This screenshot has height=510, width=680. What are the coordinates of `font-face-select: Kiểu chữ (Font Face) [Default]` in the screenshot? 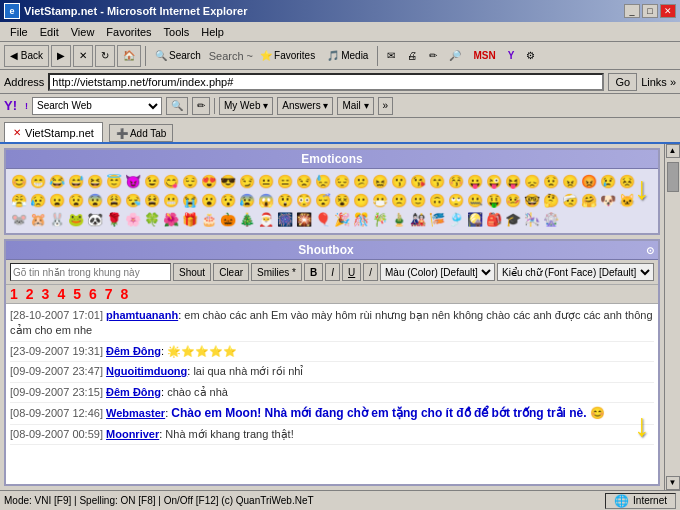 It's located at (576, 272).